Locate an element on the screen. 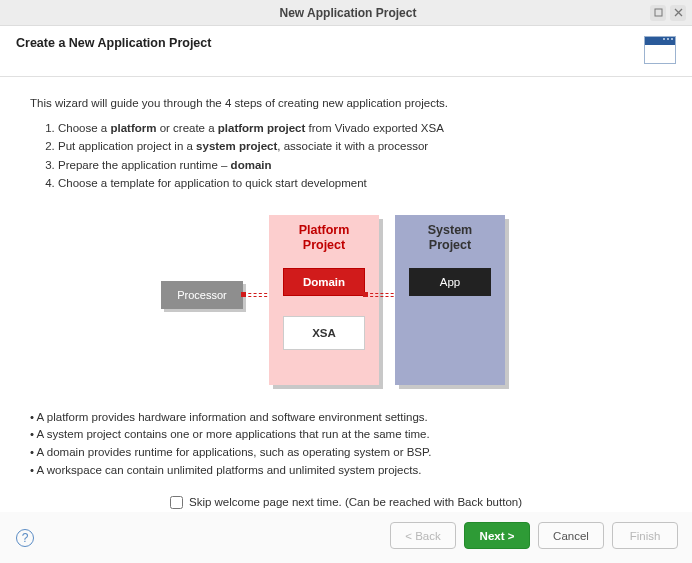 The height and width of the screenshot is (563, 692). help-icon: ? is located at coordinates (25, 538).